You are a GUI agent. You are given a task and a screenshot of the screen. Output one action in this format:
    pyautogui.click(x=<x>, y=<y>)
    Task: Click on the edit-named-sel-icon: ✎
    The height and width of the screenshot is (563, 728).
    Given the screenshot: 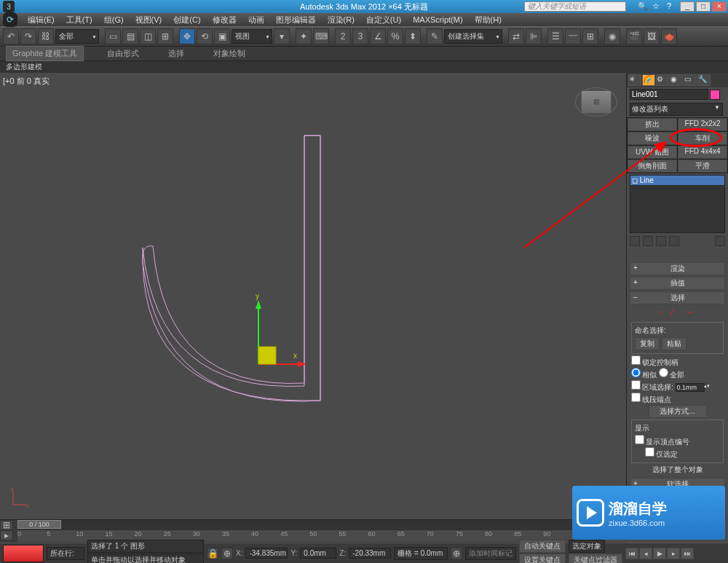 What is the action you would take?
    pyautogui.click(x=435, y=36)
    